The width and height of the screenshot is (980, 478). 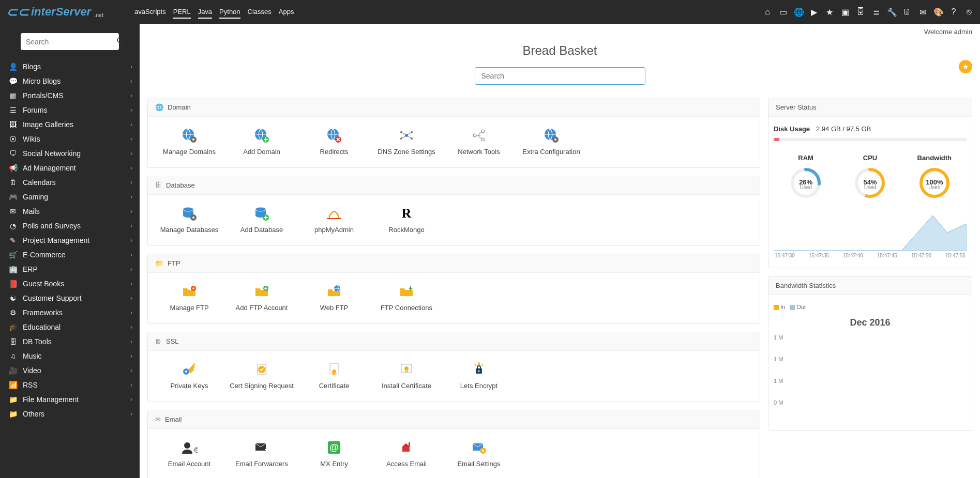 What do you see at coordinates (214, 12) in the screenshot?
I see `top-nav: avaScriptsPERLJavaPythonClassesApps` at bounding box center [214, 12].